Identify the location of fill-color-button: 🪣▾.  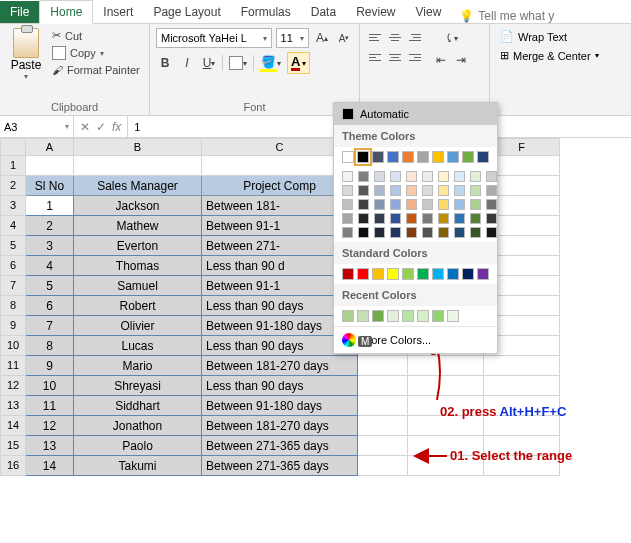
(270, 63).